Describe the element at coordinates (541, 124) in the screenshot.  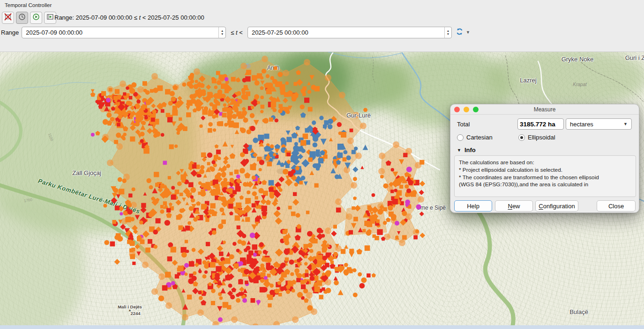
I see `total-value-field: 3185.772 ha` at that location.